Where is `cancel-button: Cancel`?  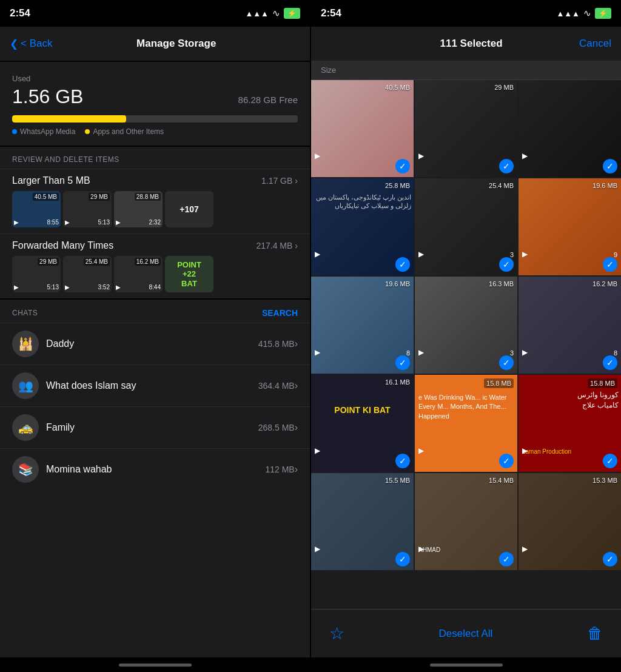 cancel-button: Cancel is located at coordinates (596, 44).